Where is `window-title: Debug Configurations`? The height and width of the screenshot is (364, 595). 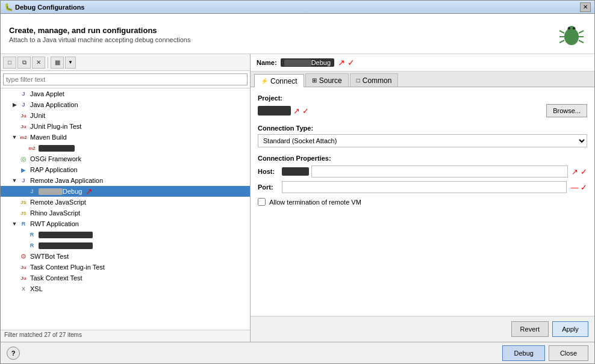
window-title: Debug Configurations is located at coordinates (298, 7).